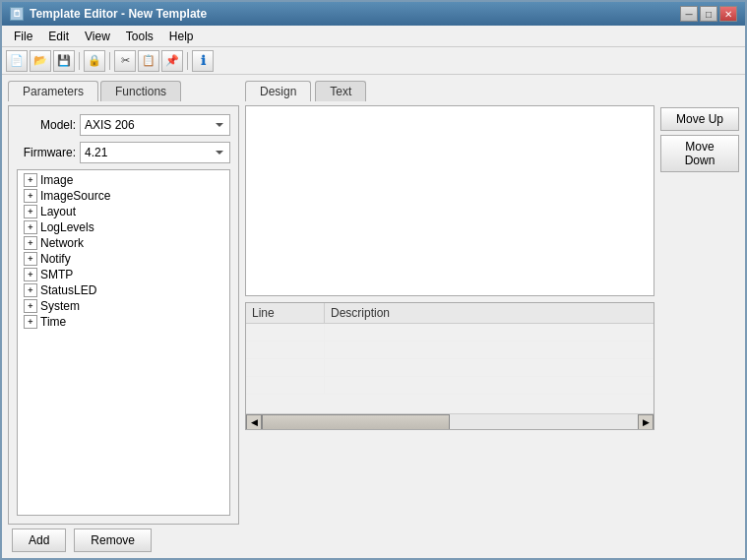 The image size is (747, 560). I want to click on model-label: Model:, so click(46, 125).